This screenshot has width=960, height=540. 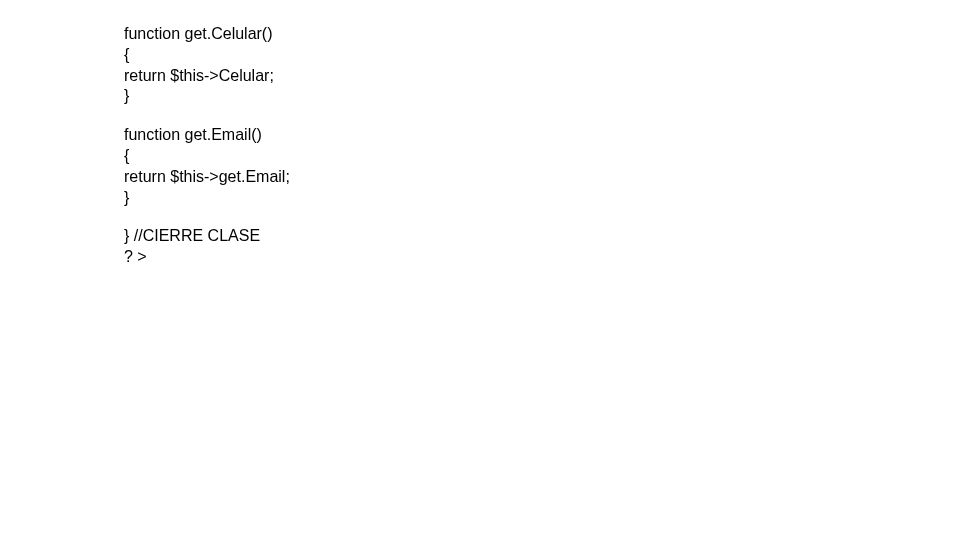 I want to click on code-line: function get.Email(), so click(x=542, y=136).